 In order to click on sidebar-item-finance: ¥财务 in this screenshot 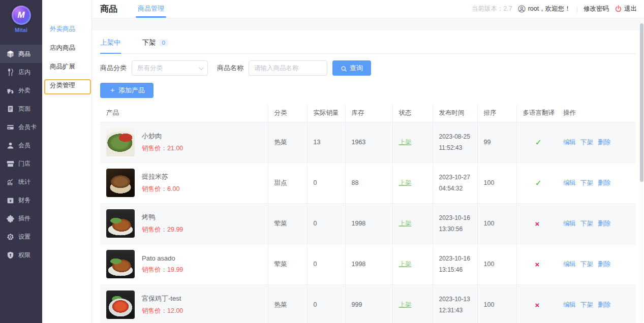, I will do `click(21, 200)`.